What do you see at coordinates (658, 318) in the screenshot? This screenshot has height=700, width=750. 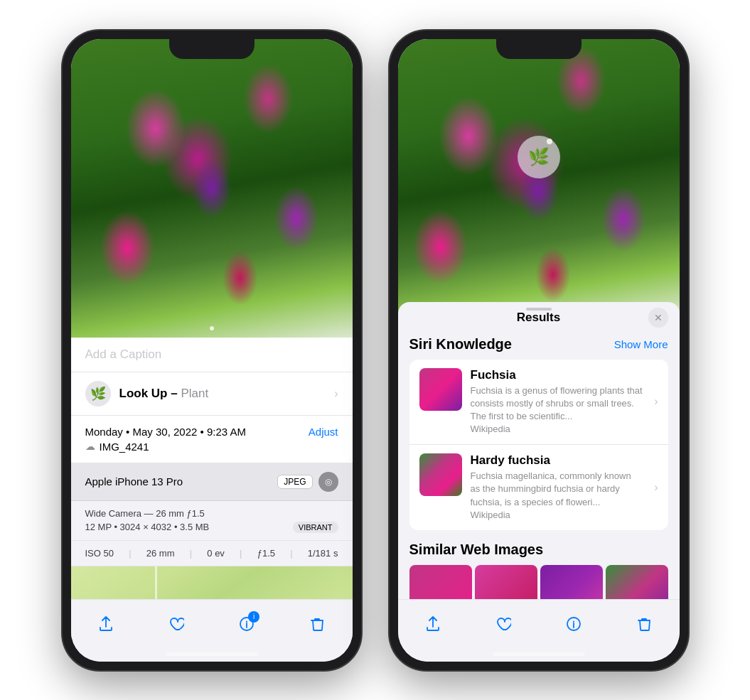 I see `results-close-button: ✕` at bounding box center [658, 318].